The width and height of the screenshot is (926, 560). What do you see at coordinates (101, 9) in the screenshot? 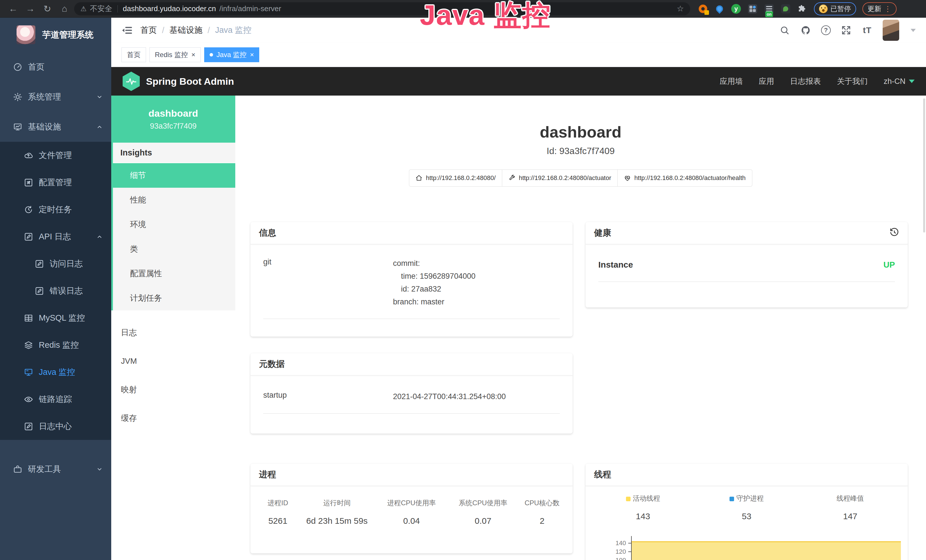
I see `security-label: 不安全` at bounding box center [101, 9].